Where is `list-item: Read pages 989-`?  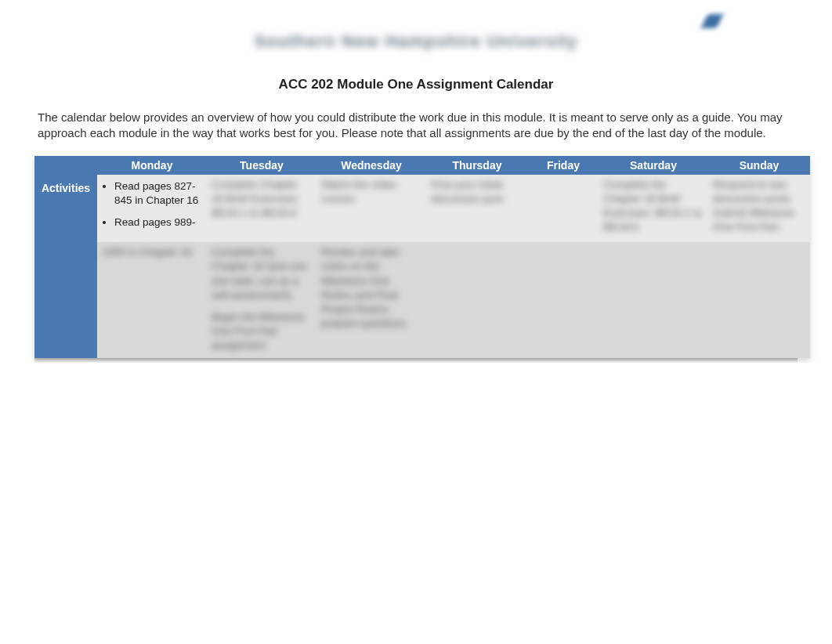 list-item: Read pages 989- is located at coordinates (158, 223).